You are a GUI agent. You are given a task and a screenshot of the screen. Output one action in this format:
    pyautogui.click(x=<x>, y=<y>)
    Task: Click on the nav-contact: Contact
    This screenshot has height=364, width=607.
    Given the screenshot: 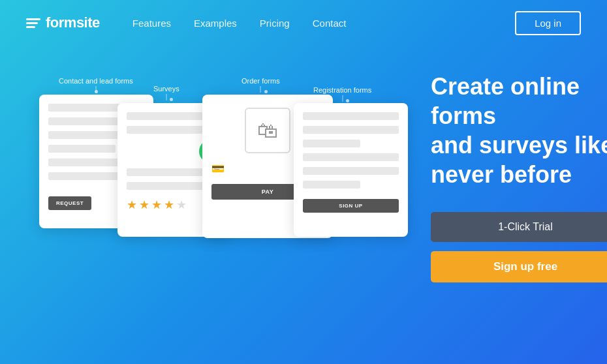 What is the action you would take?
    pyautogui.click(x=330, y=23)
    